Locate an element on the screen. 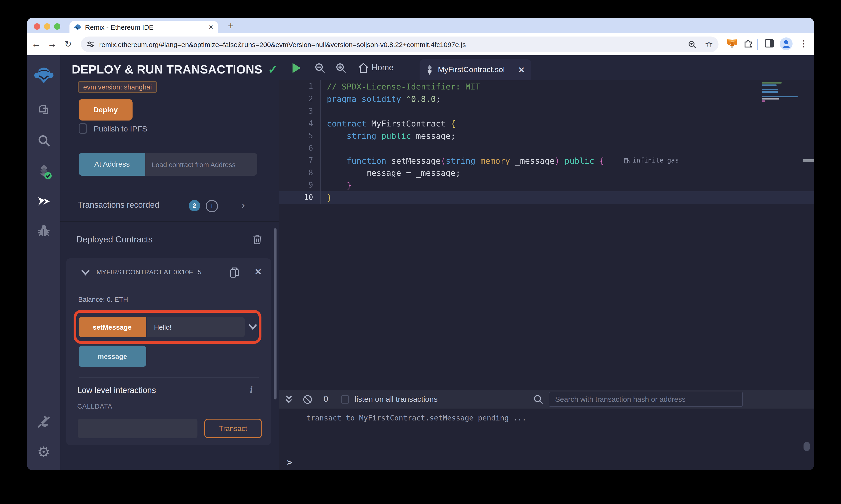 Image resolution: width=841 pixels, height=504 pixels. window-close-button is located at coordinates (37, 26).